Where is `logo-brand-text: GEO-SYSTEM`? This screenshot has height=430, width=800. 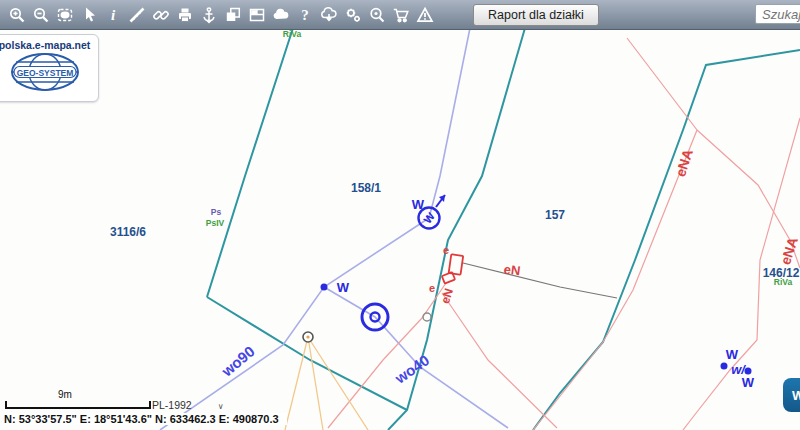
logo-brand-text: GEO-SYSTEM is located at coordinates (44, 73).